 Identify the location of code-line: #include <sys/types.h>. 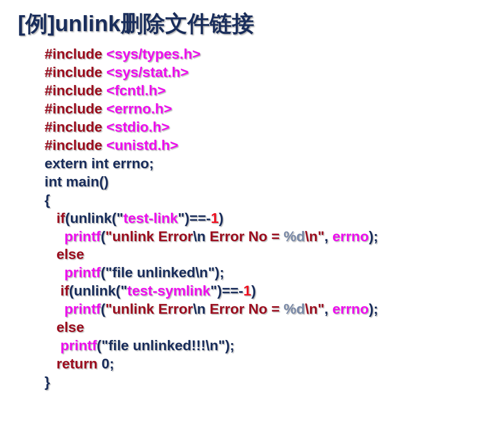
(265, 54).